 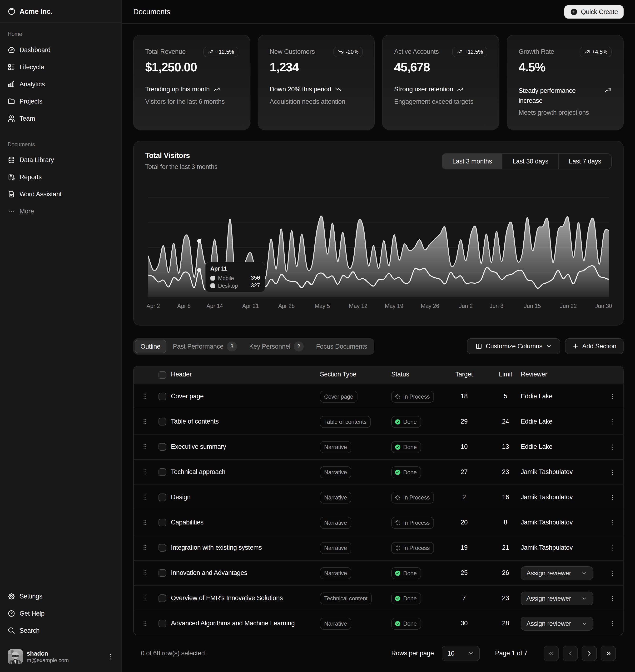 I want to click on svg-text: Apr 8, so click(x=184, y=306).